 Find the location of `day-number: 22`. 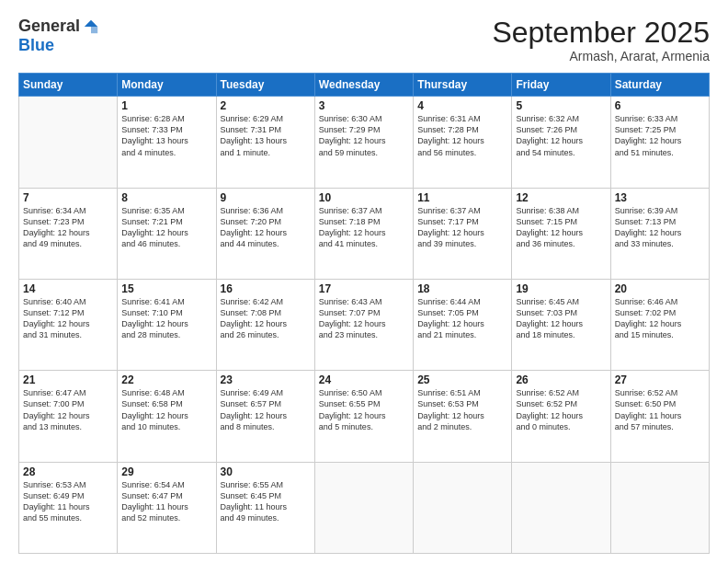

day-number: 22 is located at coordinates (166, 380).